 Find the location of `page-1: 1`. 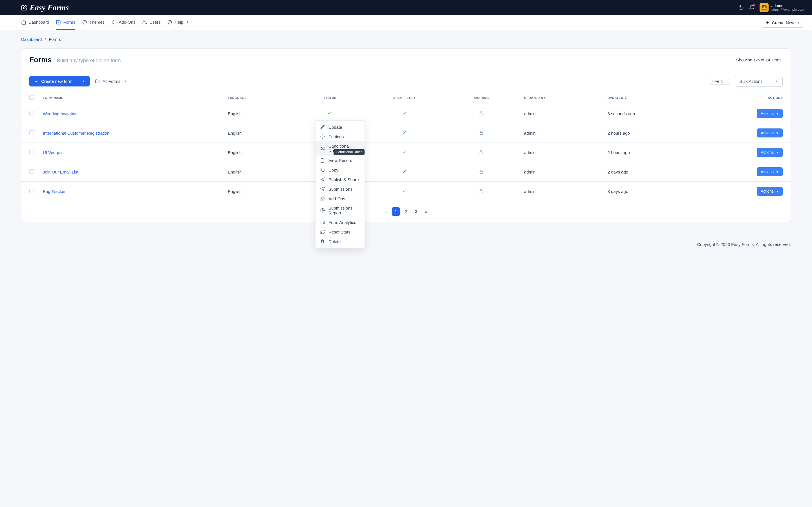

page-1: 1 is located at coordinates (396, 211).